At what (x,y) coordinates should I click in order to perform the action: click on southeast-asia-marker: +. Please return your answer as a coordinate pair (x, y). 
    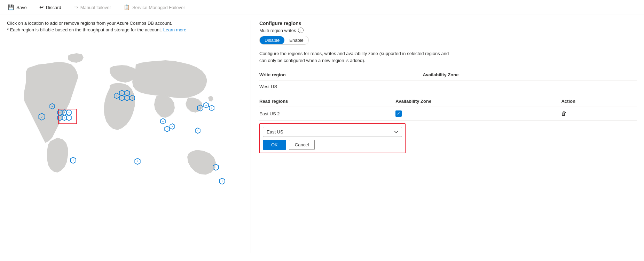
    Looking at the image, I should click on (198, 131).